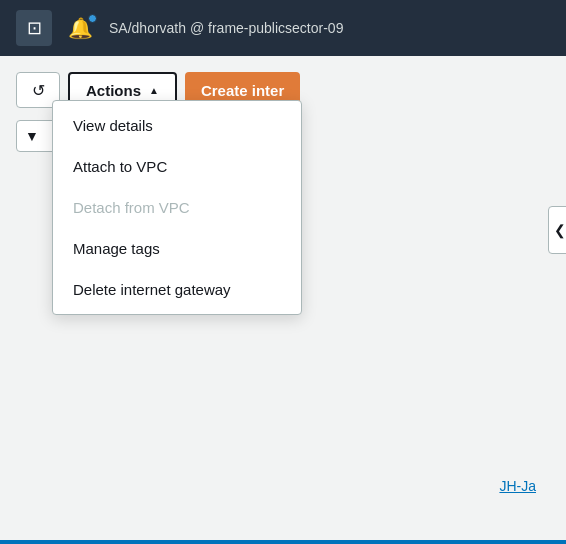  What do you see at coordinates (560, 230) in the screenshot?
I see `chevron-left-icon: ❮` at bounding box center [560, 230].